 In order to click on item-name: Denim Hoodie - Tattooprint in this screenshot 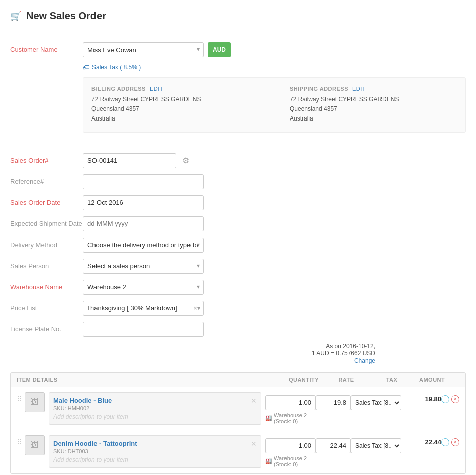, I will do `click(96, 444)`.